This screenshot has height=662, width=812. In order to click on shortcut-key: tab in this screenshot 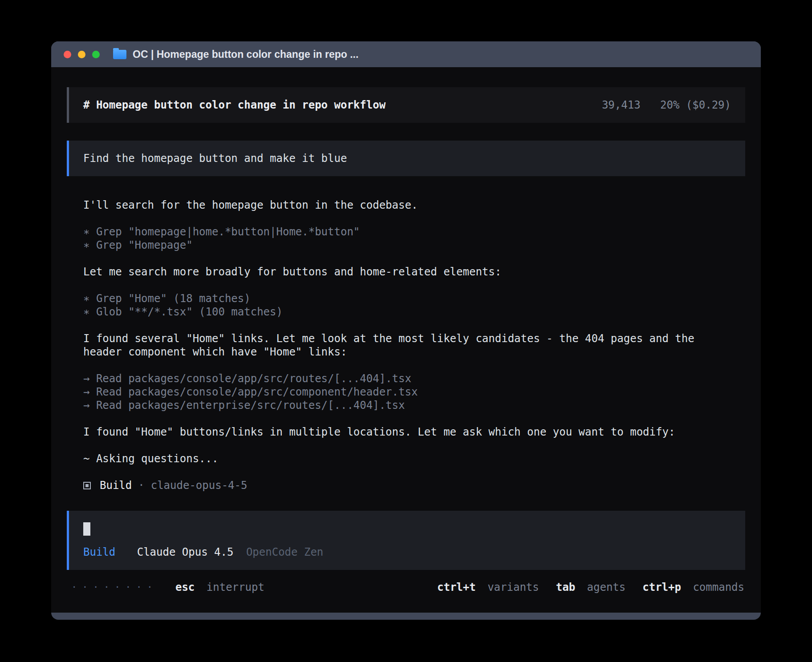, I will do `click(565, 587)`.